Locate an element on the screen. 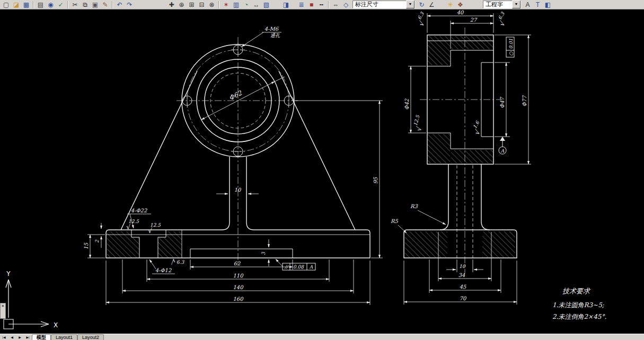 The image size is (644, 340). tab-prev-button: ◀ is located at coordinates (12, 337).